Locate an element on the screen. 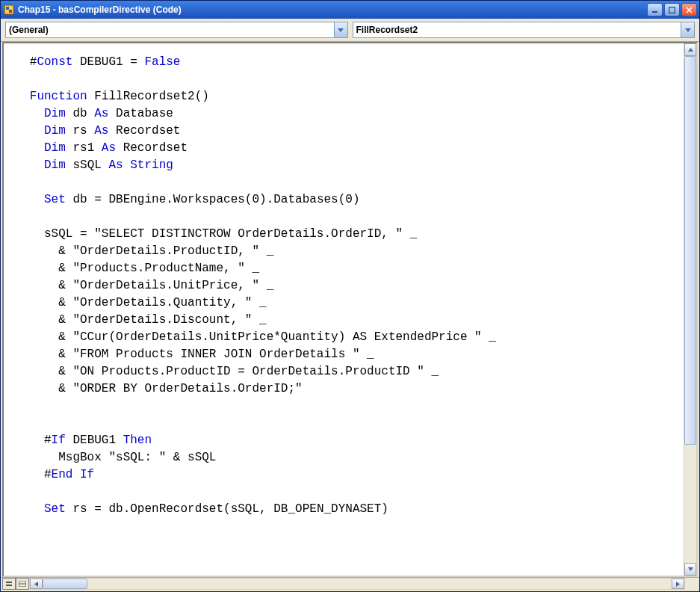 The image size is (700, 592). hscroll-thumb is located at coordinates (65, 584).